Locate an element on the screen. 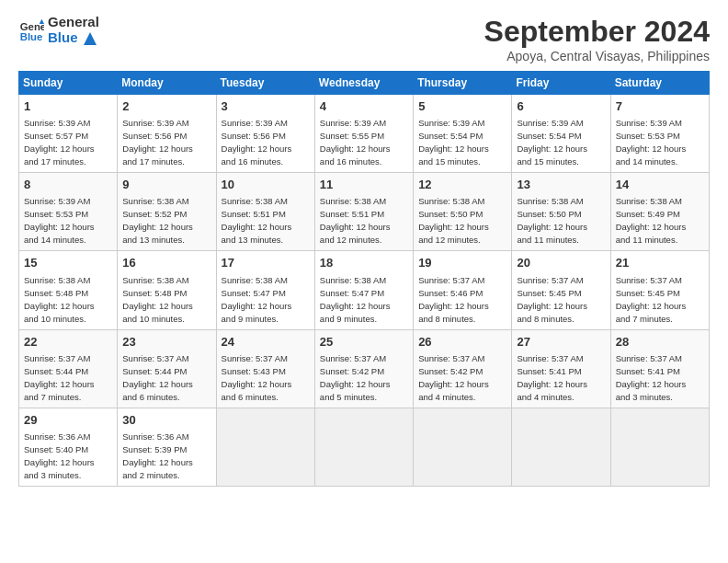 The image size is (728, 563). day-2: 2Sunrise: 5:39 AMSunset: 5:56 PMDaylight… is located at coordinates (167, 134).